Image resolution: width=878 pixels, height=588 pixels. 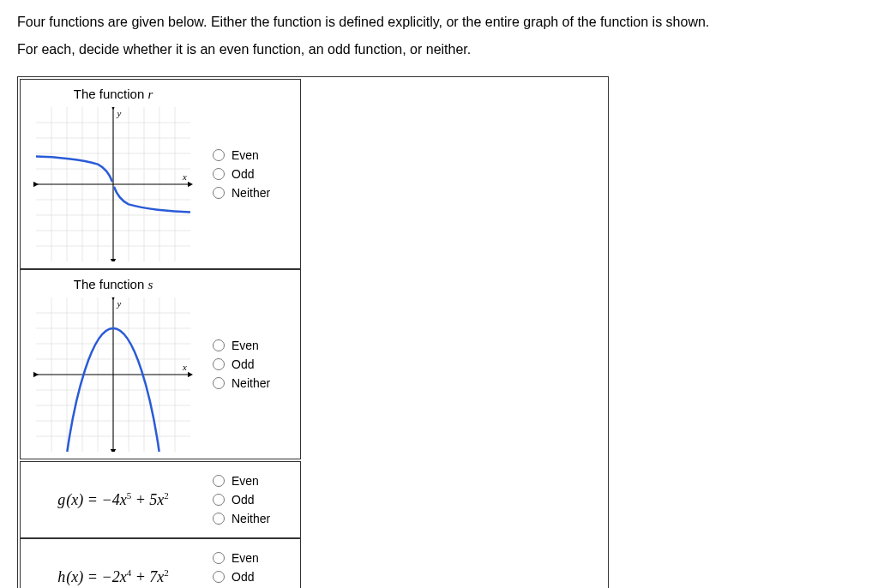 What do you see at coordinates (253, 364) in the screenshot?
I see `option-s-odd: Odd` at bounding box center [253, 364].